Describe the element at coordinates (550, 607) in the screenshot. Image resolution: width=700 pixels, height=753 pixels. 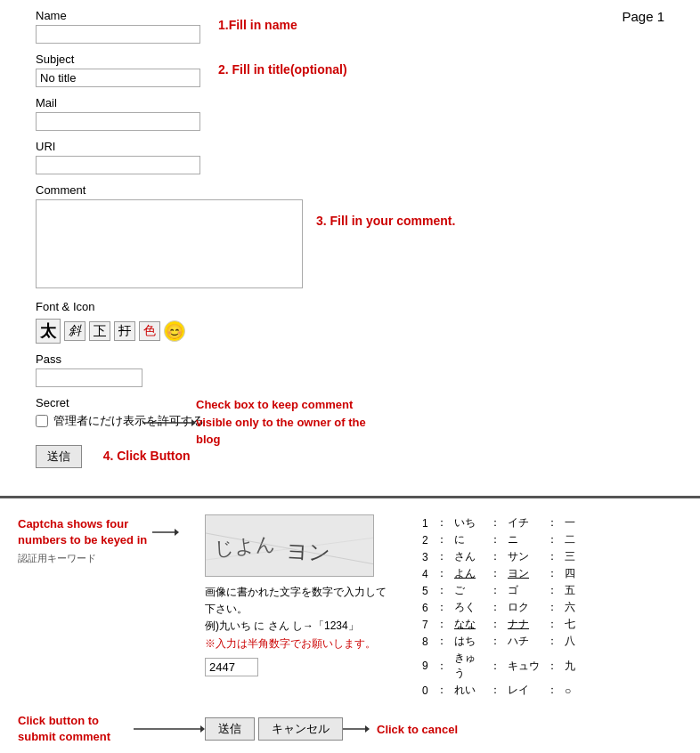
I see `kana-table-section: 1：いち：イチ：一2：に：ニ：二3：さん：サン：三4：よん：ヨン：四5：ご：ゴ：…` at that location.